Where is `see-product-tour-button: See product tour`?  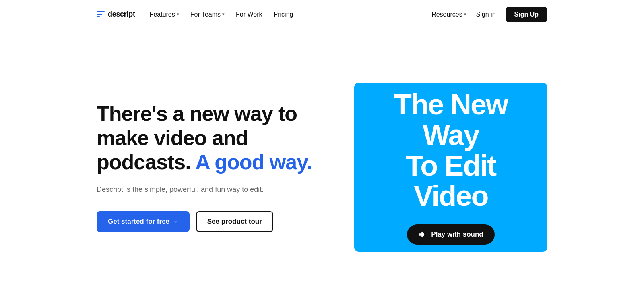 see-product-tour-button: See product tour is located at coordinates (235, 222).